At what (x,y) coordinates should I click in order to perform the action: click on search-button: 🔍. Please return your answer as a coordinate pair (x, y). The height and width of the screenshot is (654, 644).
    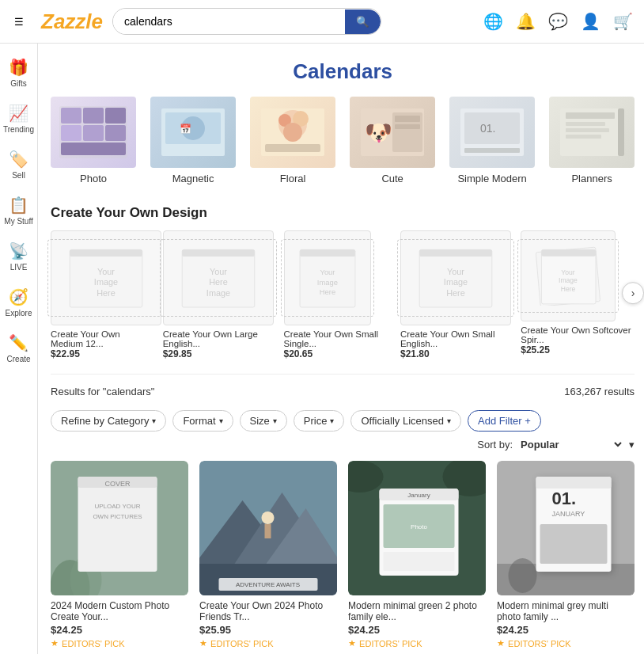
    Looking at the image, I should click on (362, 22).